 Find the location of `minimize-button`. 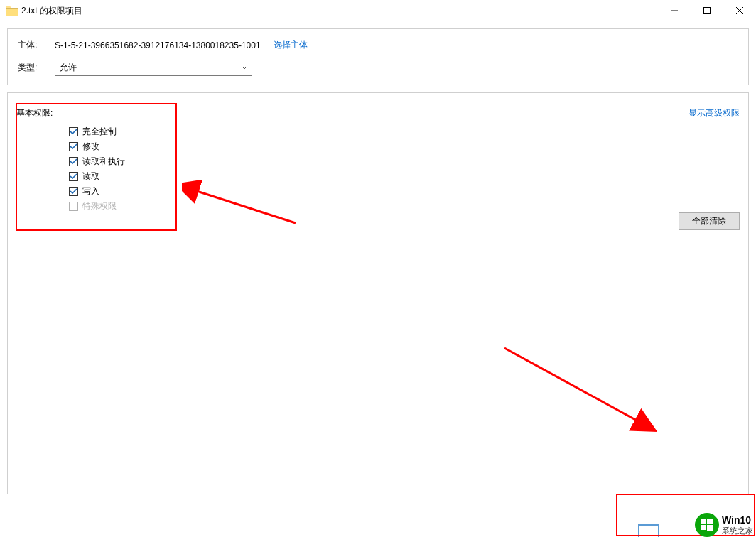

minimize-button is located at coordinates (674, 11).